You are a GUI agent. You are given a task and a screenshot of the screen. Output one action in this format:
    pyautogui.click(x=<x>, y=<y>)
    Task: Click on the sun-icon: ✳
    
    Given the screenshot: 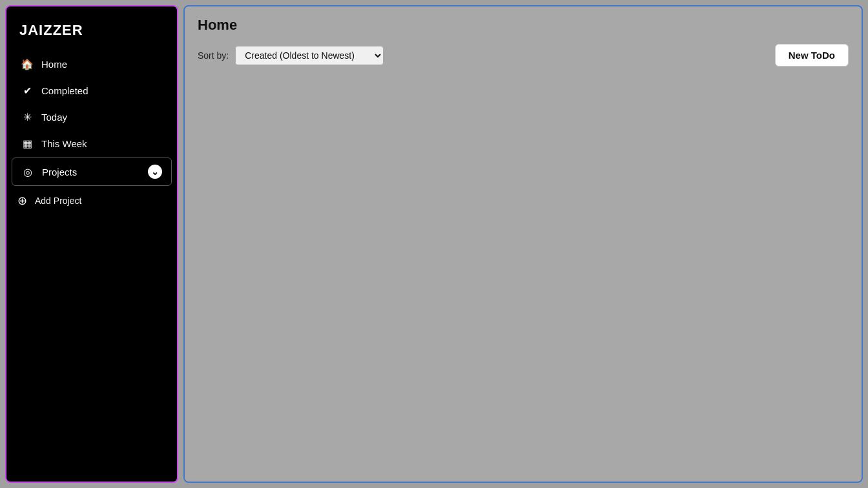 What is the action you would take?
    pyautogui.click(x=27, y=117)
    